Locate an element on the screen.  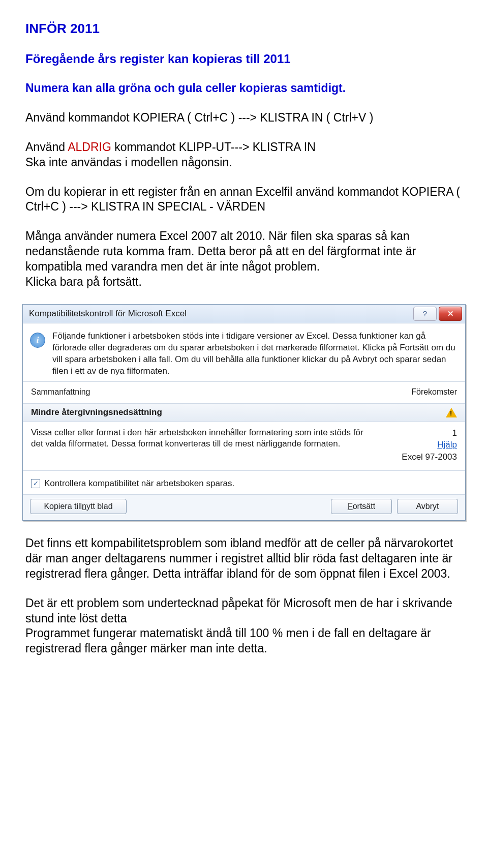
occurrences-label: Förekomster is located at coordinates (434, 393).